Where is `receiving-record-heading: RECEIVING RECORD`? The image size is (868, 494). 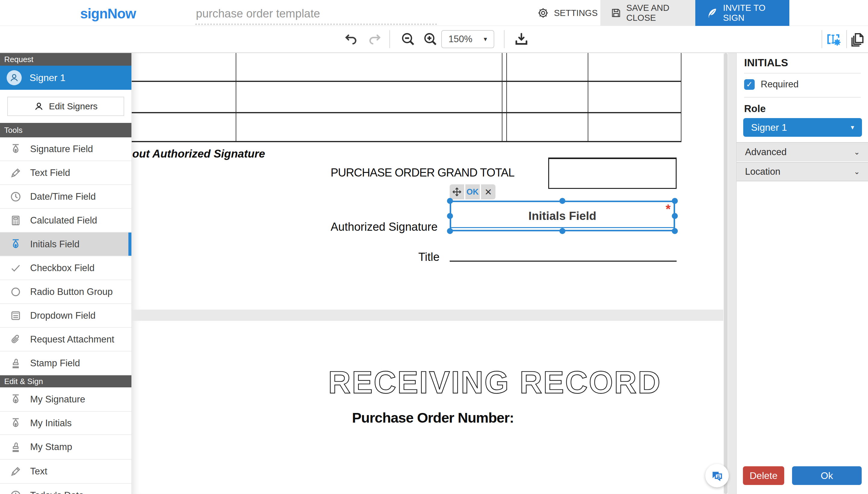
receiving-record-heading: RECEIVING RECORD is located at coordinates (506, 383).